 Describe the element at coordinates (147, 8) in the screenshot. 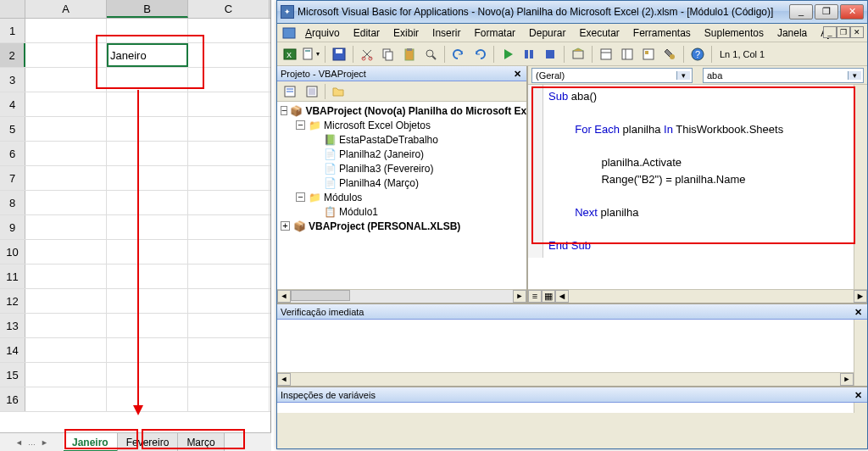

I see `column-header-b: B` at that location.